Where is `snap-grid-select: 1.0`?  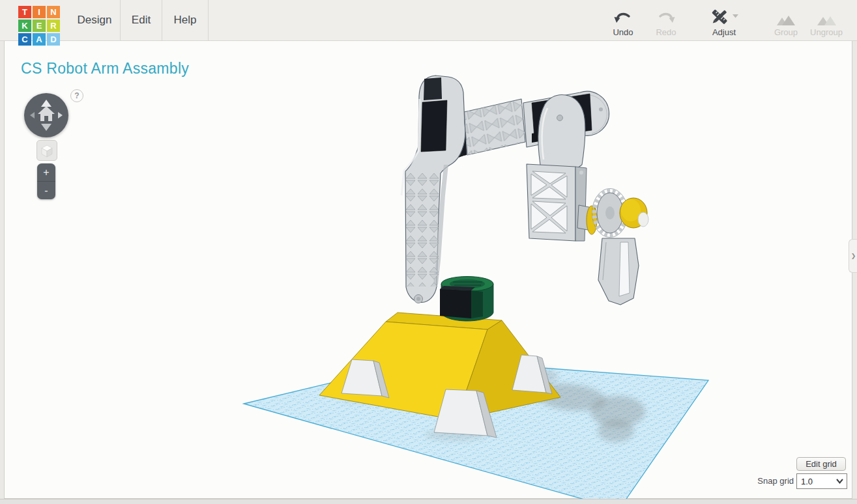 snap-grid-select: 1.0 is located at coordinates (822, 481).